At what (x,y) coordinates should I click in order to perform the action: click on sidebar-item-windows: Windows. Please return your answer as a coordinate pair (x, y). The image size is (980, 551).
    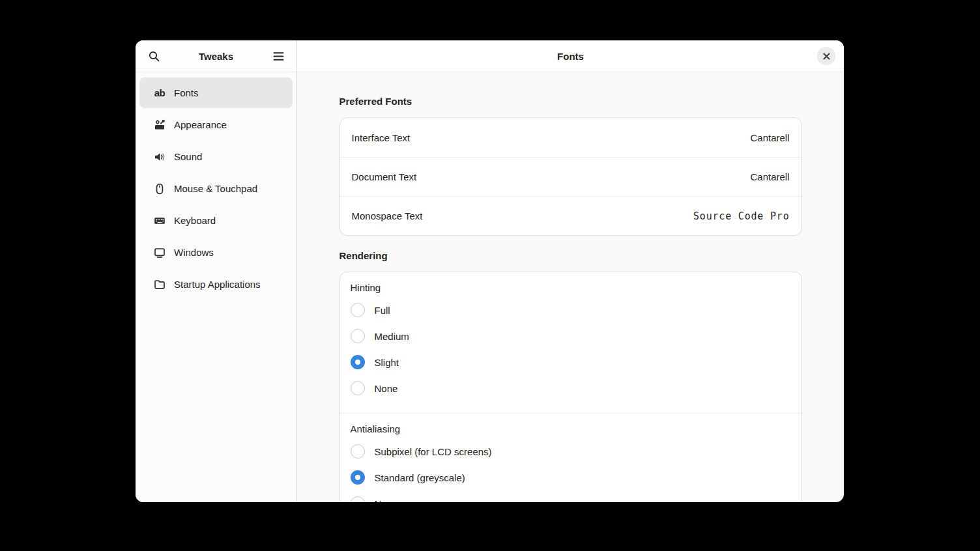
    Looking at the image, I should click on (216, 253).